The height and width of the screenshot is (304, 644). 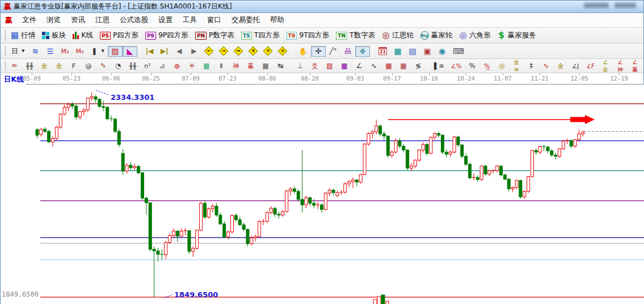 What do you see at coordinates (442, 51) in the screenshot?
I see `export-web-button: ◉` at bounding box center [442, 51].